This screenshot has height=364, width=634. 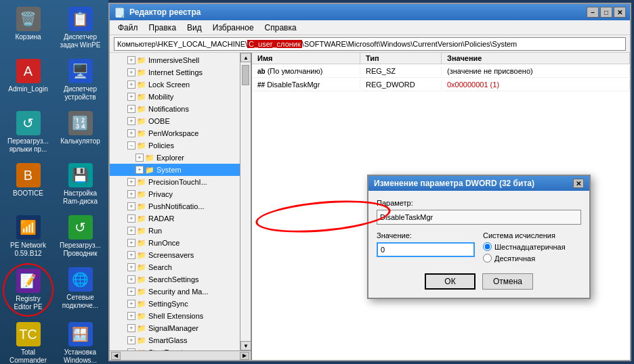 What do you see at coordinates (280, 28) in the screenshot?
I see `menu-item-4: Справка` at bounding box center [280, 28].